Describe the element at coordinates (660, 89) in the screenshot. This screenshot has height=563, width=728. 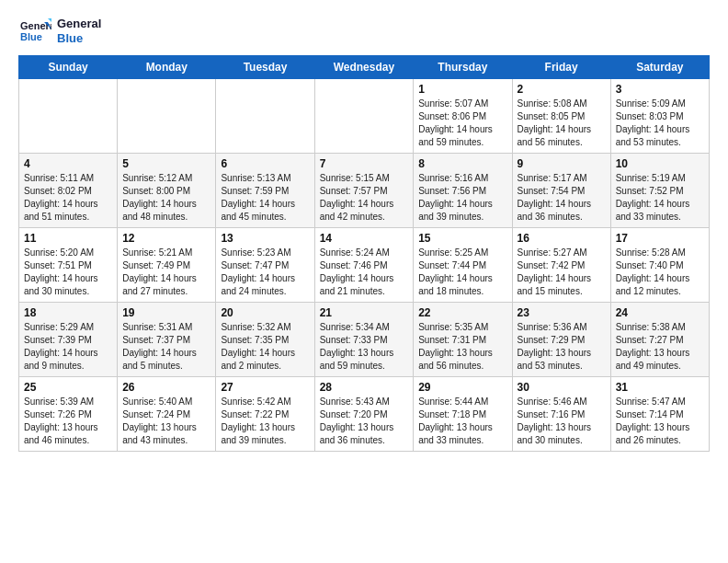
I see `day-number: 3` at that location.